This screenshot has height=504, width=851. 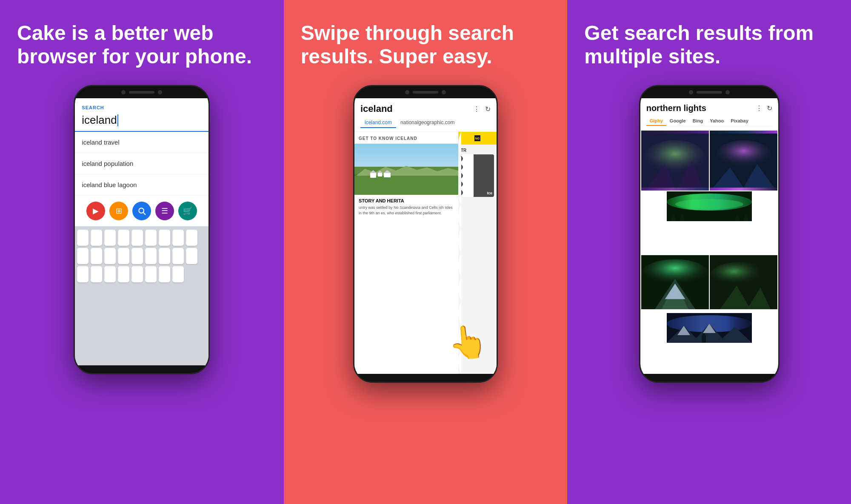 What do you see at coordinates (426, 109) in the screenshot?
I see `browser-title-row: iceland ⋮ ↻` at bounding box center [426, 109].